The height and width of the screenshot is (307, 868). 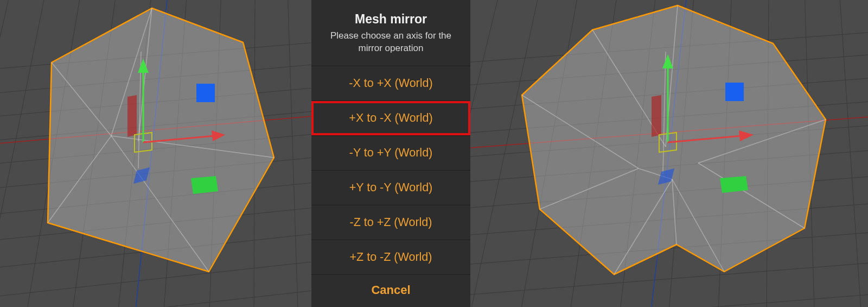 I want to click on axis-option-label: -Y to +Y (World), so click(x=391, y=153).